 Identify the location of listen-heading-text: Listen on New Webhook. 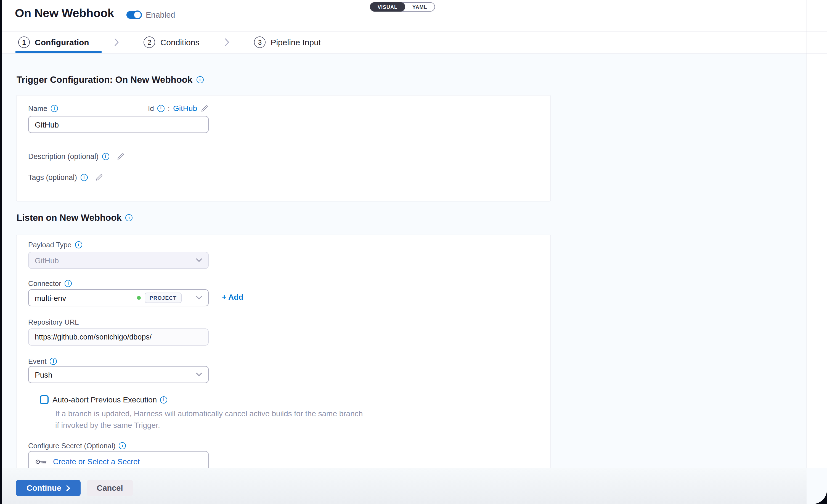
(69, 218).